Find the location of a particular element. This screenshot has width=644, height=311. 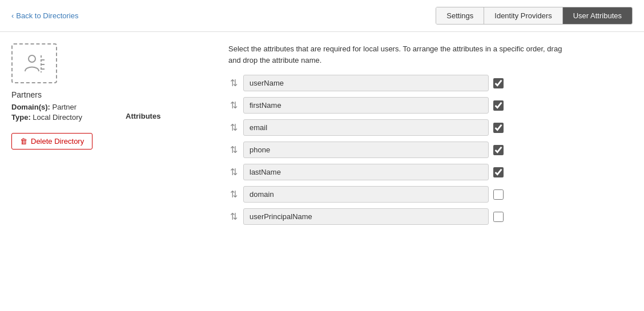

attributes-description: Select the attributes that are required … is located at coordinates (400, 55).